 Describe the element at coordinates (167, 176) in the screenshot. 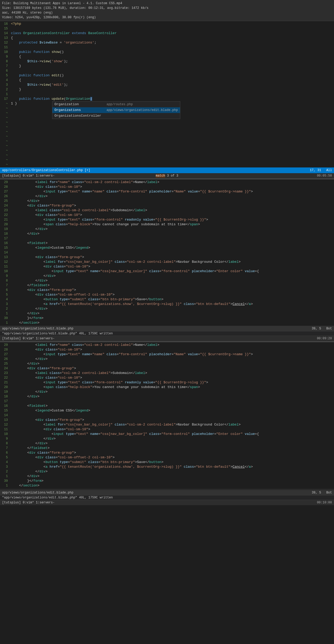

I see `match-info-1: match 3 of 3` at that location.